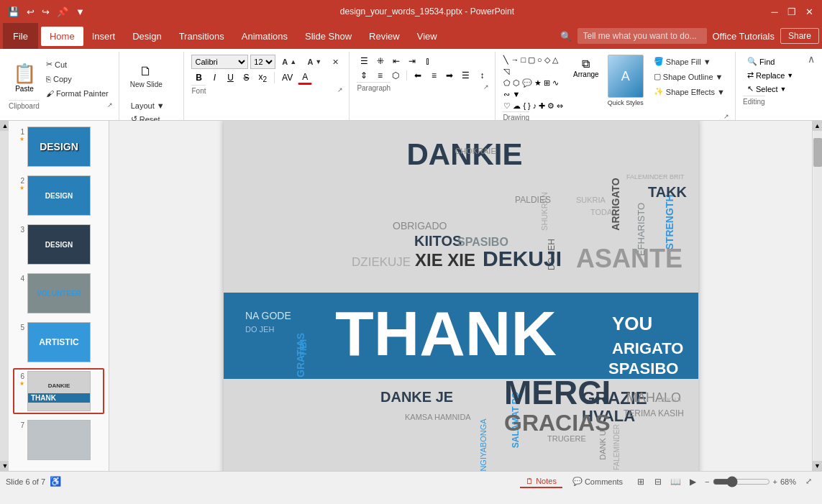  Describe the element at coordinates (335, 62) in the screenshot. I see `clear-format-button: ✕` at that location.